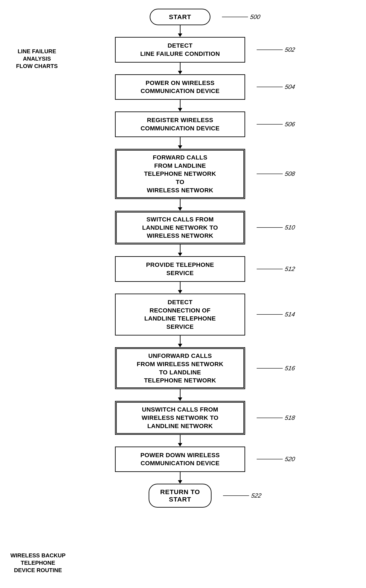 The width and height of the screenshot is (366, 588). What do you see at coordinates (180, 459) in the screenshot?
I see `power-down-wrapper: POWER DOWN WIRELESSCOMMUNICATION DEVICE …` at bounding box center [180, 459].